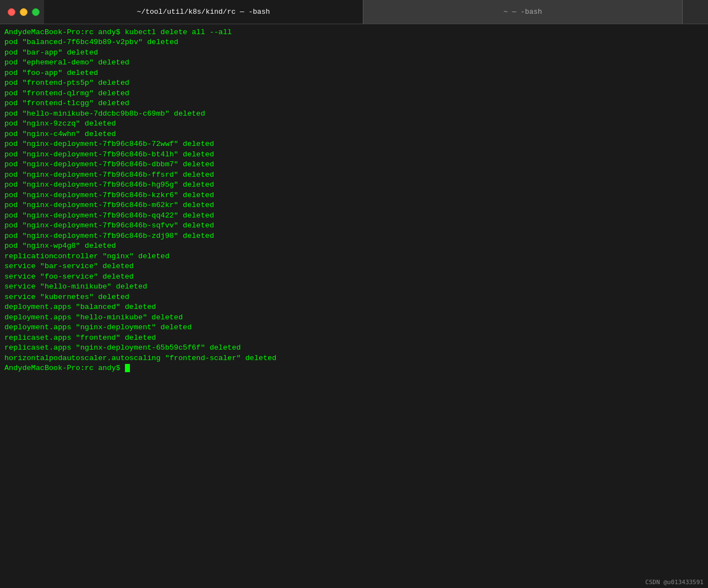 This screenshot has width=708, height=588. Describe the element at coordinates (354, 32) in the screenshot. I see `terminal-line: AndydeMacBook-Pro:rc andy$ kubectl delet…` at that location.